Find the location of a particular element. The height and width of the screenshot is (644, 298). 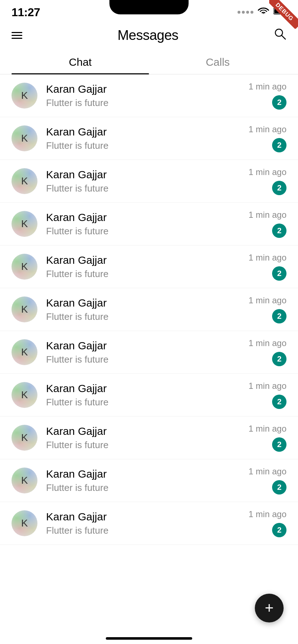

search-button is located at coordinates (280, 35).